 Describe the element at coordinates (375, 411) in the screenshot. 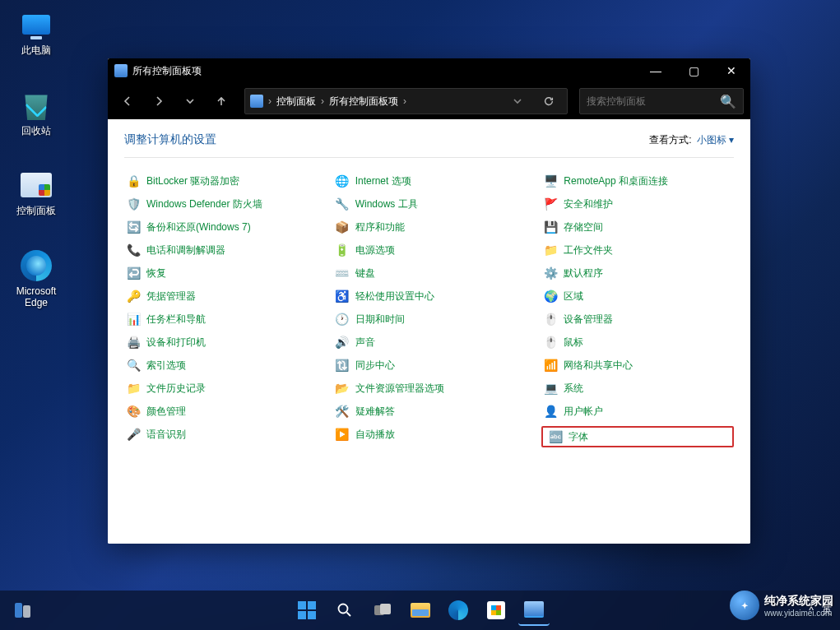

I see `item-label: 疑难解答` at that location.